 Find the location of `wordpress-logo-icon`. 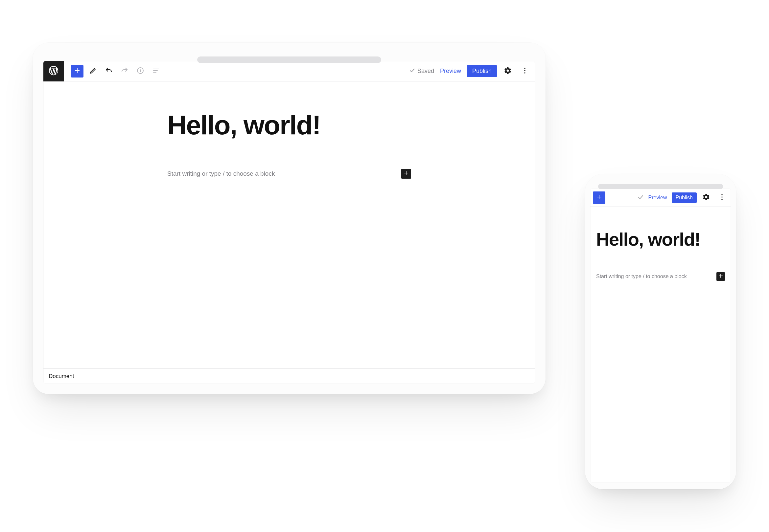

wordpress-logo-icon is located at coordinates (53, 71).